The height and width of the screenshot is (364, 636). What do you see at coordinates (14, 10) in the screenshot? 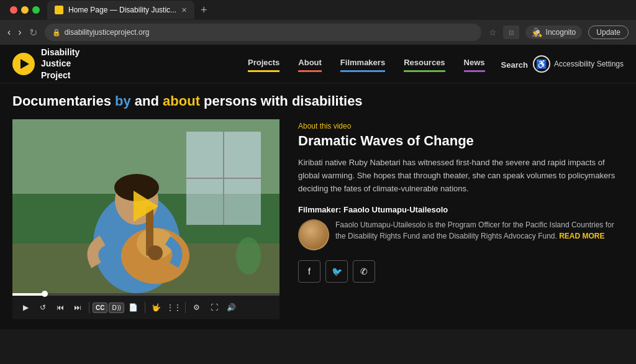
I see `close-window-button` at bounding box center [14, 10].